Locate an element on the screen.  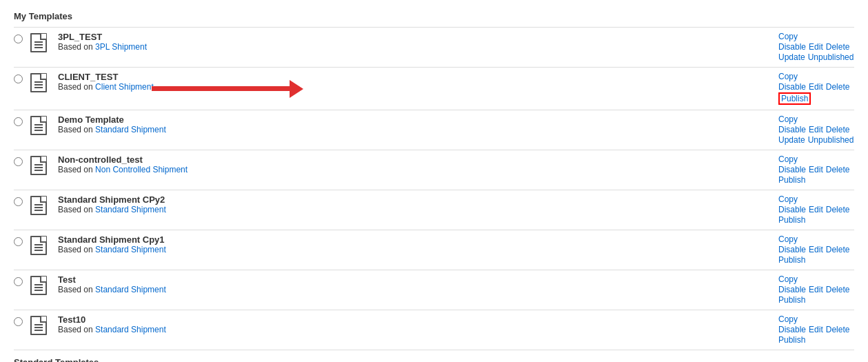
copy-link-3pl_test: Copy is located at coordinates (788, 37).